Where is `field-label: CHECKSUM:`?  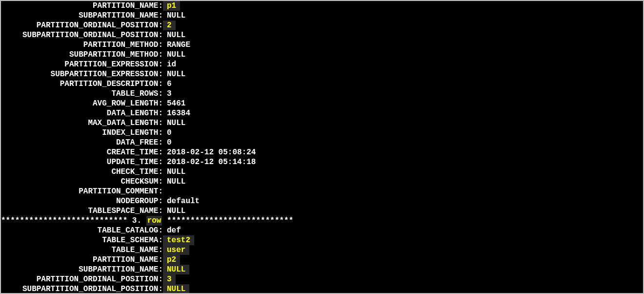 field-label: CHECKSUM: is located at coordinates (82, 182).